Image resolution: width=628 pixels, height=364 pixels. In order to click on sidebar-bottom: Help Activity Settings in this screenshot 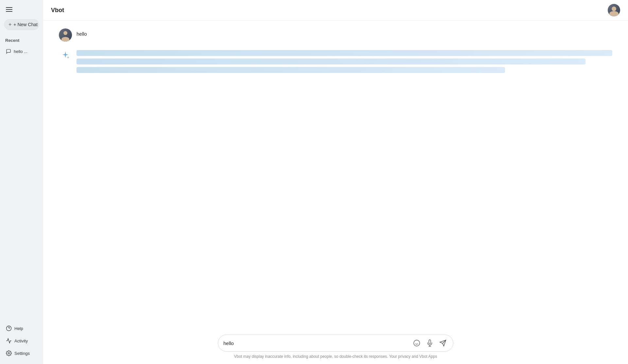, I will do `click(22, 341)`.